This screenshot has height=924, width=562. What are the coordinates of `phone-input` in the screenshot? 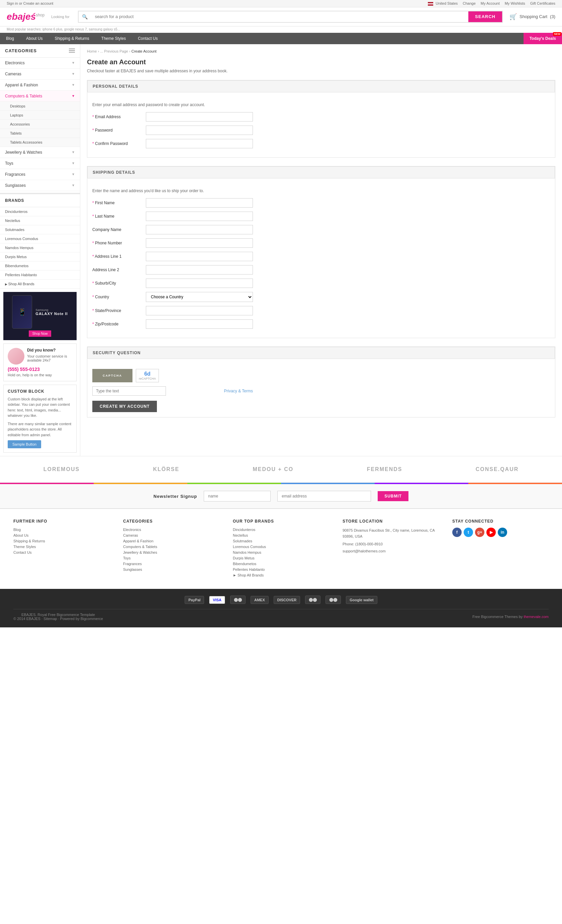 It's located at (199, 243).